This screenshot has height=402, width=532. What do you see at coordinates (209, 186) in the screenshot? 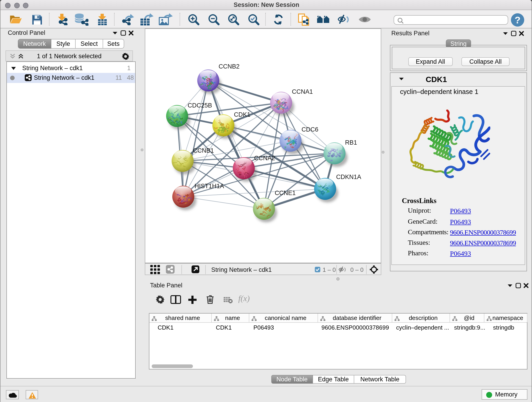
I see `svg-text: HIST1H1A` at bounding box center [209, 186].